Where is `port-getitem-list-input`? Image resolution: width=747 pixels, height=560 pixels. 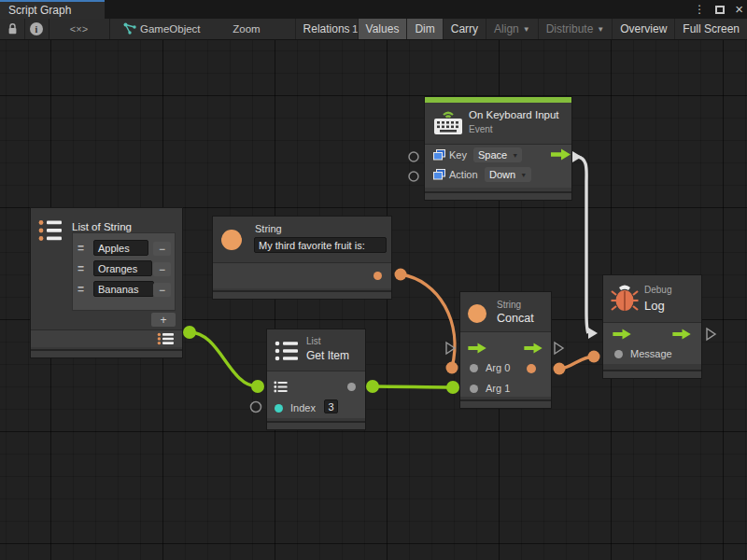
port-getitem-list-input is located at coordinates (258, 386).